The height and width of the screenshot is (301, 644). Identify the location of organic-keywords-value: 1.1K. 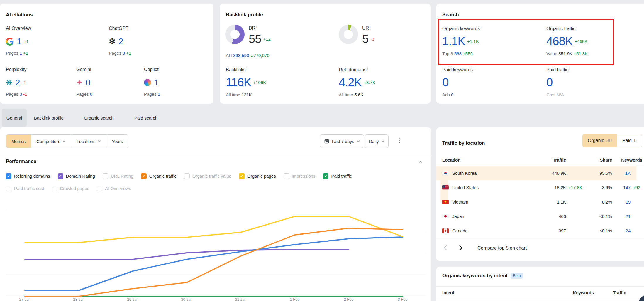
(454, 41).